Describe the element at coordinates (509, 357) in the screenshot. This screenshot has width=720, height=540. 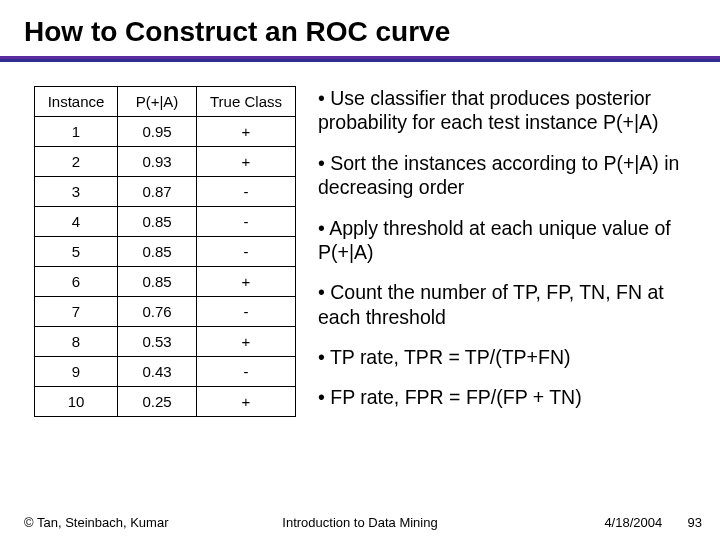
I see `bullet-item: • TP rate, TPR = TP/(TP+FN)` at that location.